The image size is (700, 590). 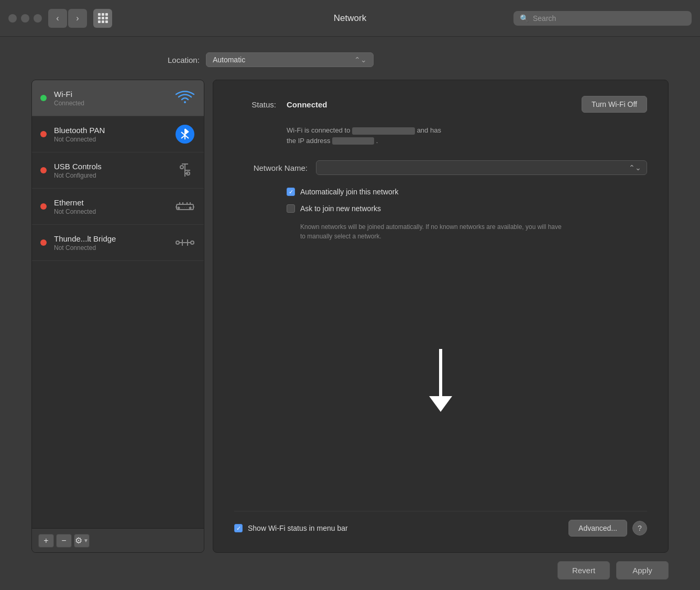 I want to click on turn-wifi-button: Turn Wi-Fi Off, so click(x=614, y=104).